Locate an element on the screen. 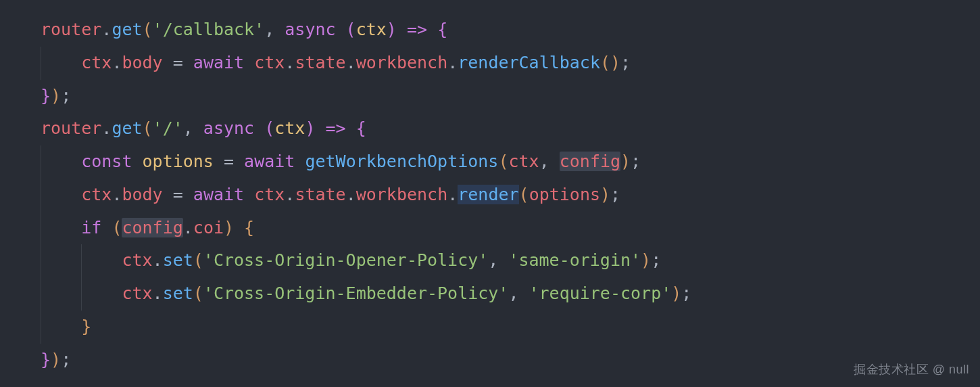 Image resolution: width=980 pixels, height=387 pixels. code-line: const options = await getWorkbenchOption… is located at coordinates (510, 162).